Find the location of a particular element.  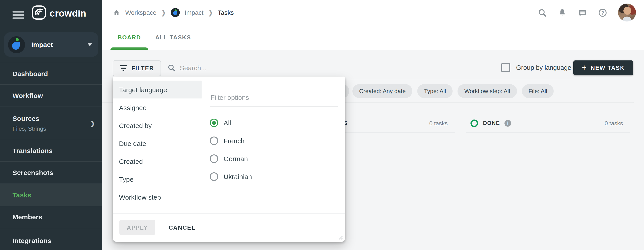

sidebar-item-screenshots: Screenshots is located at coordinates (51, 172).